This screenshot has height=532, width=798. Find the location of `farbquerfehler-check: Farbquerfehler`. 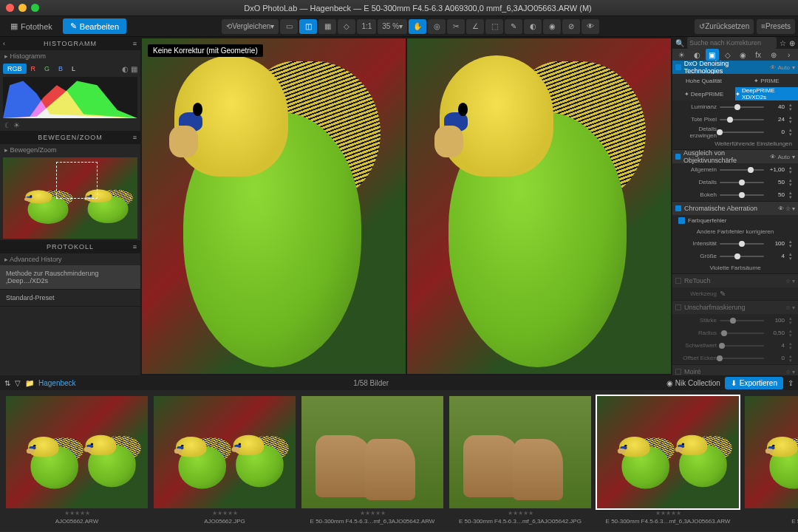

farbquerfehler-check: Farbquerfehler is located at coordinates (735, 220).